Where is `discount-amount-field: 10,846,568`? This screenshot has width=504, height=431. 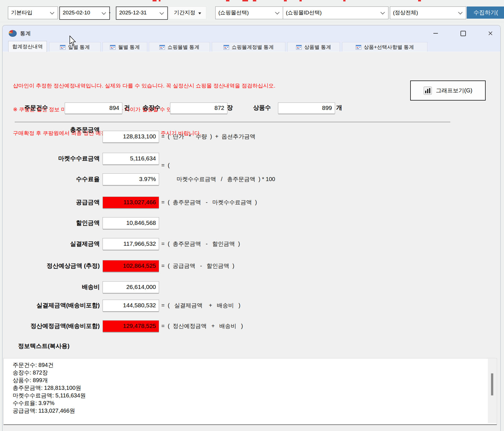
discount-amount-field: 10,846,568 is located at coordinates (131, 223).